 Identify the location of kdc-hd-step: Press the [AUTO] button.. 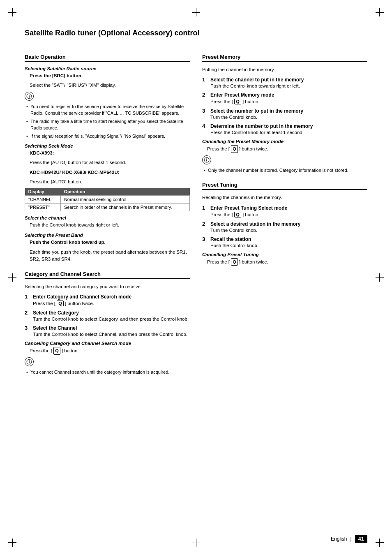
(110, 182).